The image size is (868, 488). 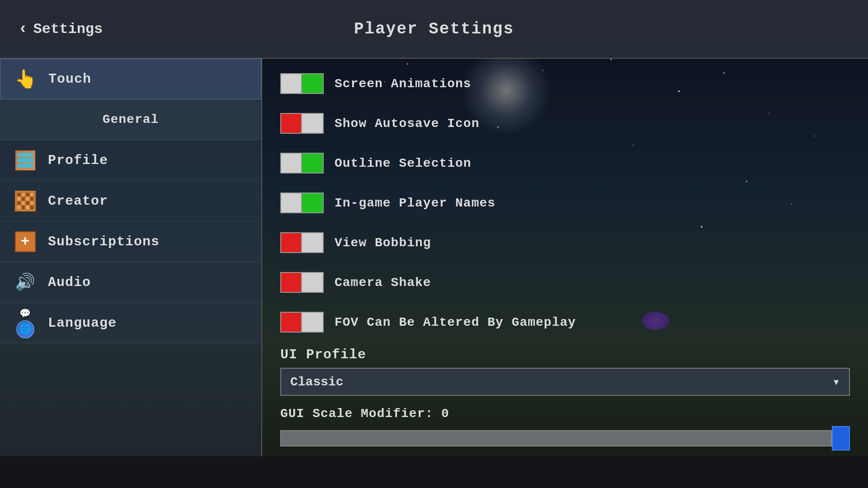 What do you see at coordinates (565, 203) in the screenshot?
I see `toggle-row-player-names: In-game Player Names` at bounding box center [565, 203].